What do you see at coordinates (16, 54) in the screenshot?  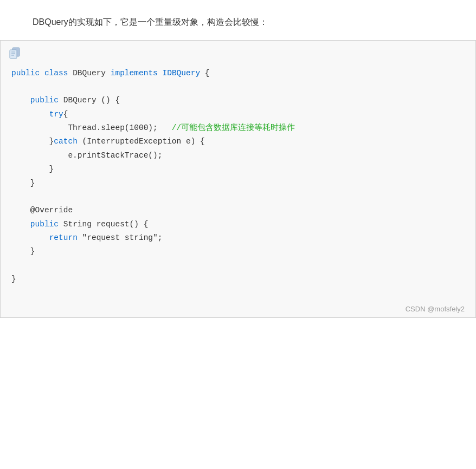 I see `copy-icon` at bounding box center [16, 54].